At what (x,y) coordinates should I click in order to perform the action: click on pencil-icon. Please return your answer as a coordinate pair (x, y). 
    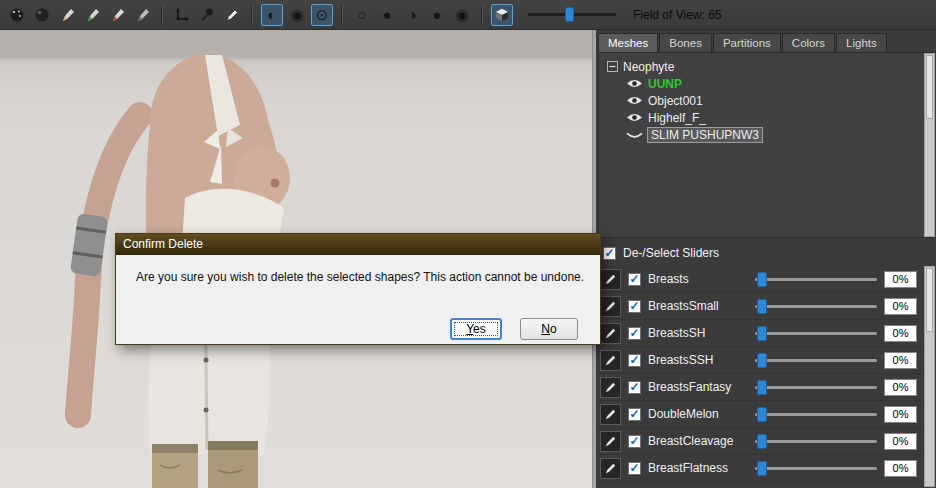
    Looking at the image, I should click on (610, 334).